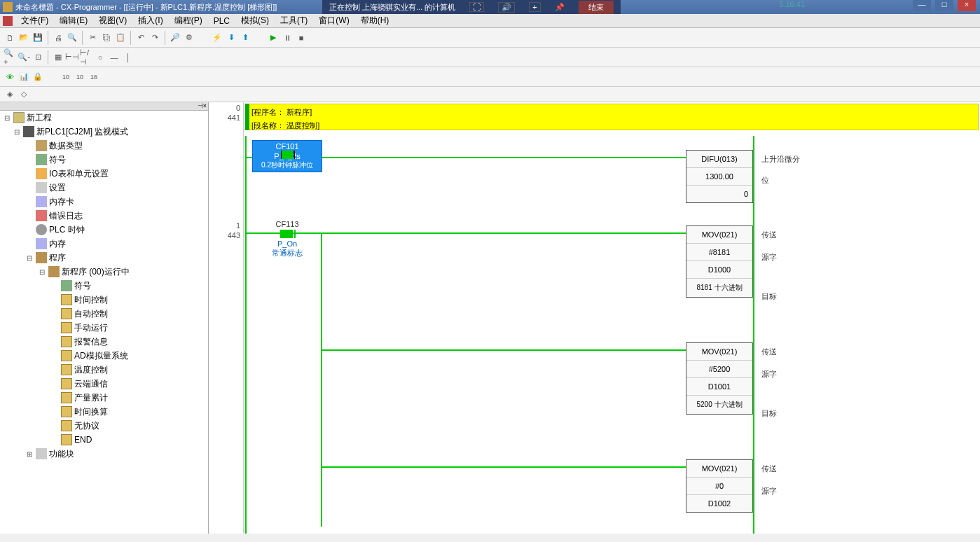 This screenshot has width=980, height=542. What do you see at coordinates (104, 160) in the screenshot?
I see `tree-symbols: 符号` at bounding box center [104, 160].